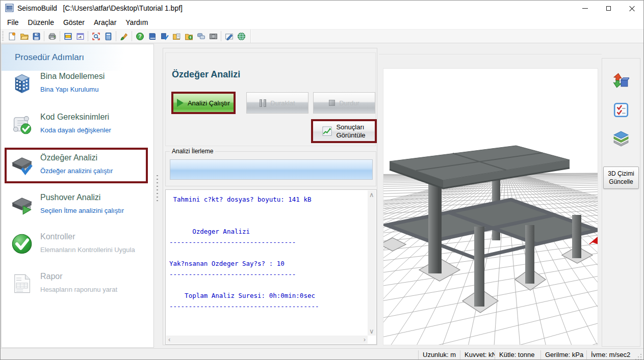  What do you see at coordinates (608, 8) in the screenshot?
I see `maximize-button` at bounding box center [608, 8].